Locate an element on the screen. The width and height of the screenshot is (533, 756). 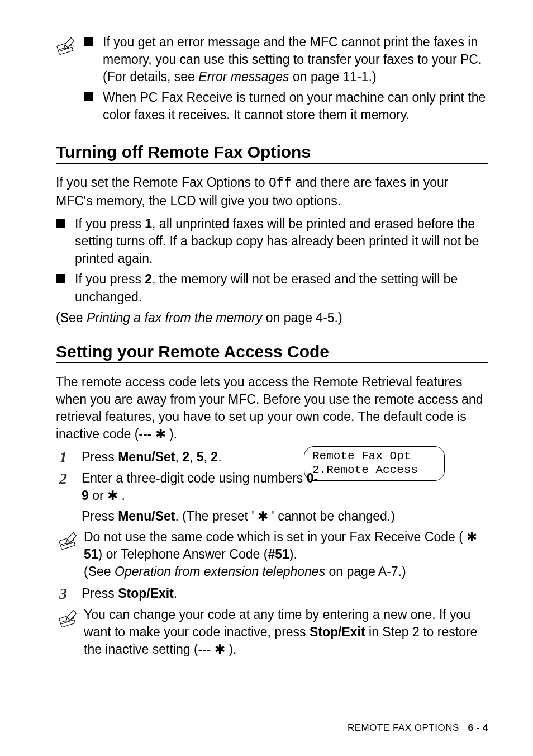
note-block-change-code: You can change your code at any time by … is located at coordinates (273, 632).